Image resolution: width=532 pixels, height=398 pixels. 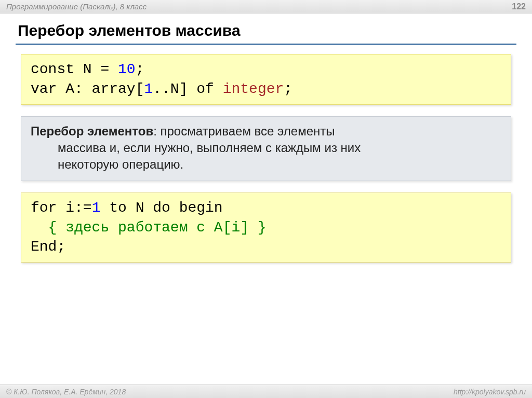 I want to click on code-comment: { здесь работаем с A[i] }, so click(x=149, y=227).